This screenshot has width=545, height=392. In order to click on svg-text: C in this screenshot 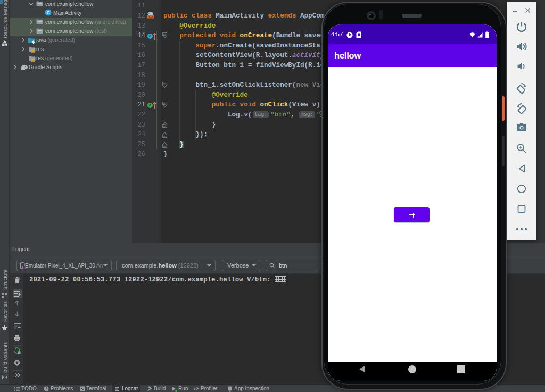, I will do `click(48, 13)`.